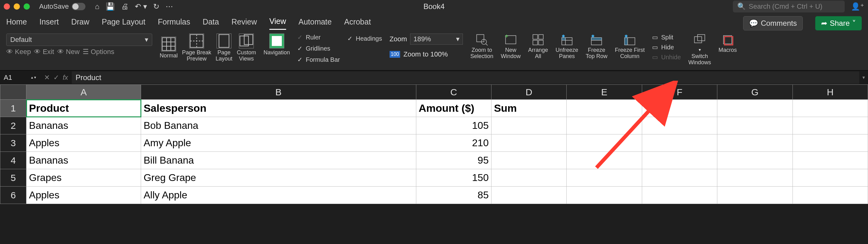 This screenshot has height=244, width=868. What do you see at coordinates (34, 77) in the screenshot?
I see `stepper-icon: ▲▼` at bounding box center [34, 77].